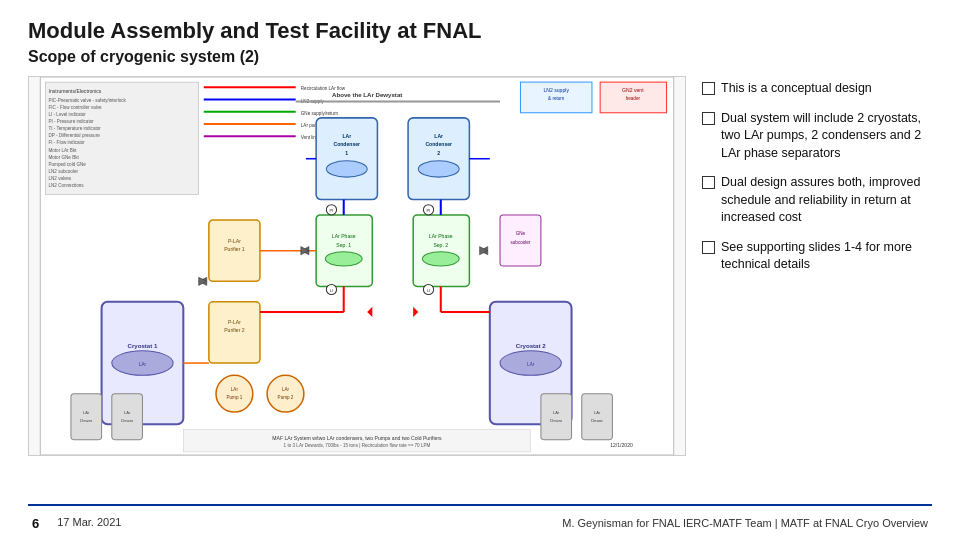 This screenshot has height=540, width=960. I want to click on svg-text: Above the LAr Dewystat, so click(367, 94).